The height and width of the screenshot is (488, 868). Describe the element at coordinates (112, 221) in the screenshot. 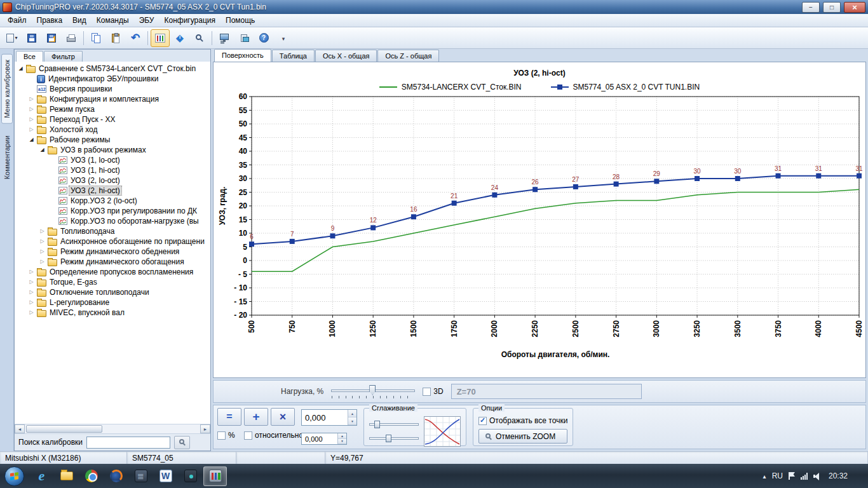

I see `tree-item: Корр.УОЗ по оборотам-нагрузке (вы` at that location.